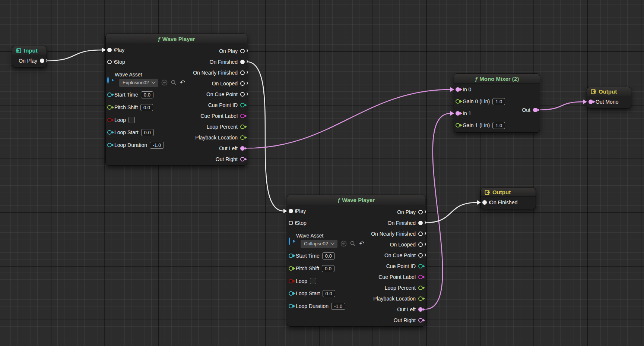 This screenshot has height=346, width=644. Describe the element at coordinates (591, 102) in the screenshot. I see `pin-out_mono` at that location.